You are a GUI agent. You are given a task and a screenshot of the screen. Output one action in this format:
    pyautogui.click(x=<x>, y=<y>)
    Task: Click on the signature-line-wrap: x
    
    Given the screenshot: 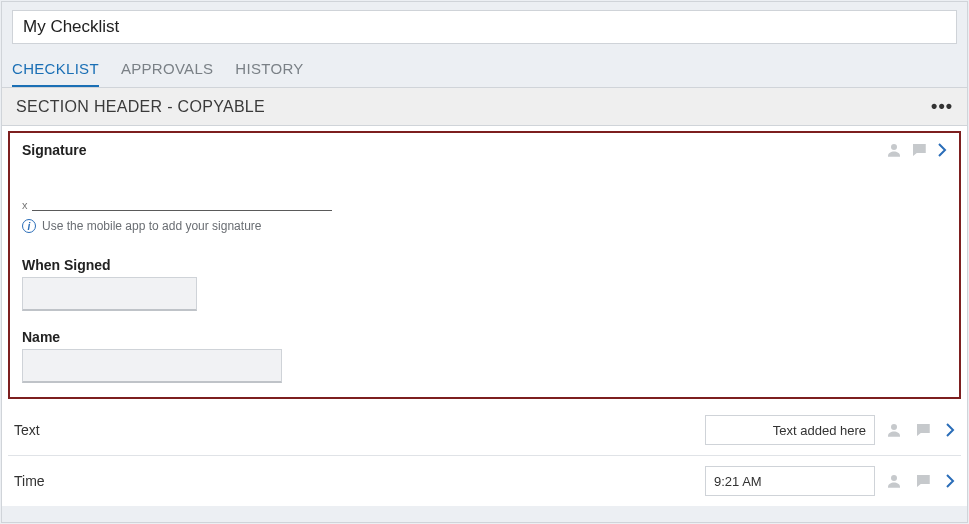 What is the action you would take?
    pyautogui.click(x=484, y=205)
    